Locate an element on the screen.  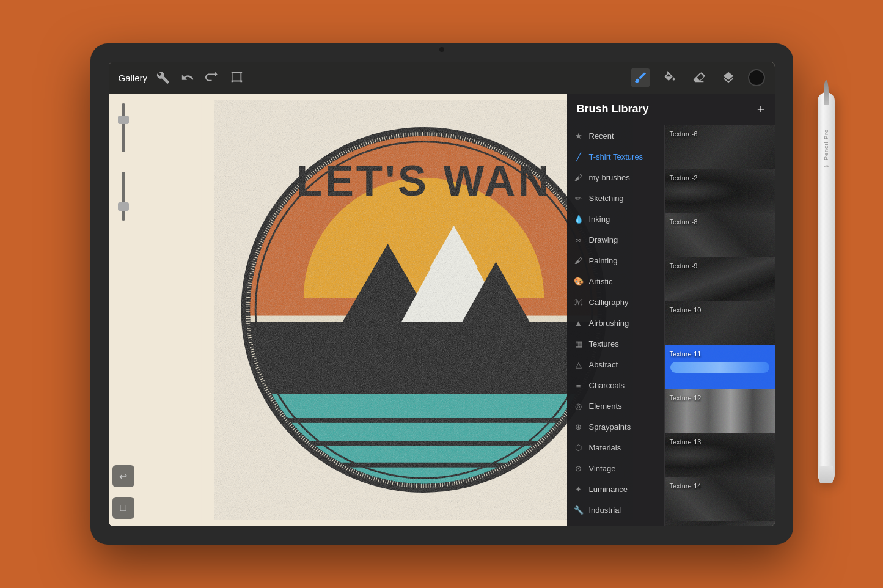
camera-notch is located at coordinates (442, 50).